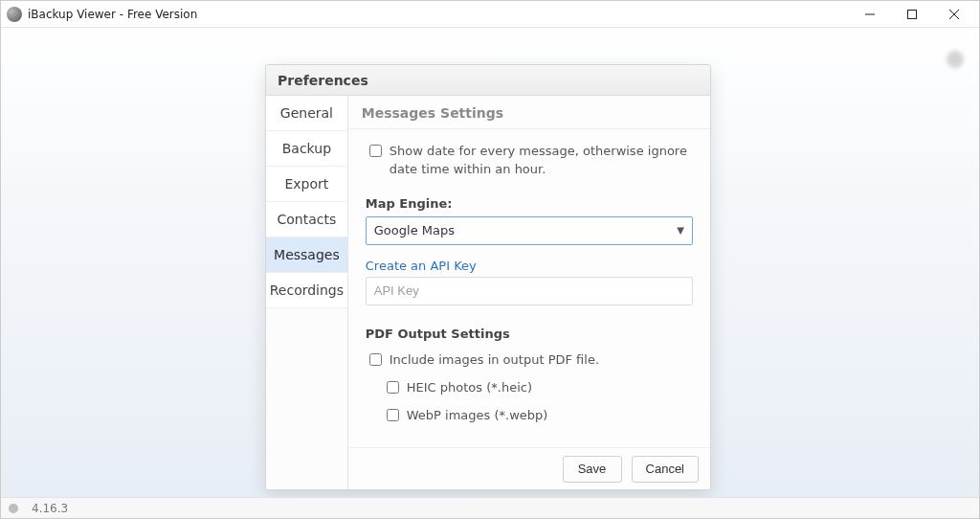 Image resolution: width=980 pixels, height=519 pixels. Describe the element at coordinates (306, 184) in the screenshot. I see `tab-export: Export` at that location.